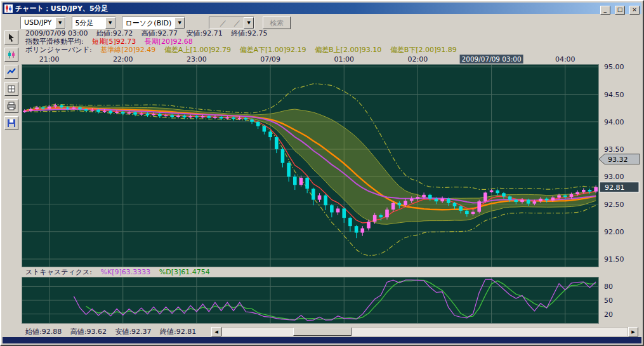 The image size is (644, 346). What do you see at coordinates (55, 42) in the screenshot?
I see `ema-label: 指数平滑移動平均:` at bounding box center [55, 42].